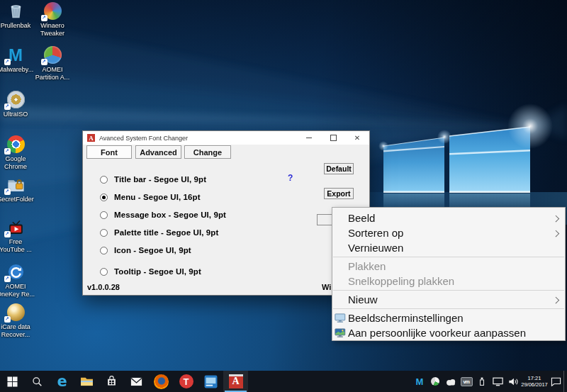 The width and height of the screenshot is (567, 392). What do you see at coordinates (309, 138) in the screenshot?
I see `minimize-button` at bounding box center [309, 138].